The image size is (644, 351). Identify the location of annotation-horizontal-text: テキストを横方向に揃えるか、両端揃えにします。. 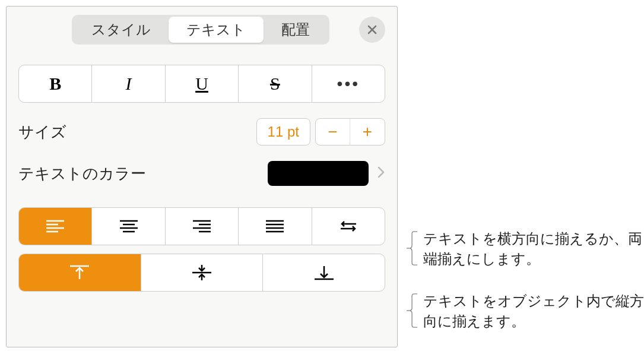
(534, 248).